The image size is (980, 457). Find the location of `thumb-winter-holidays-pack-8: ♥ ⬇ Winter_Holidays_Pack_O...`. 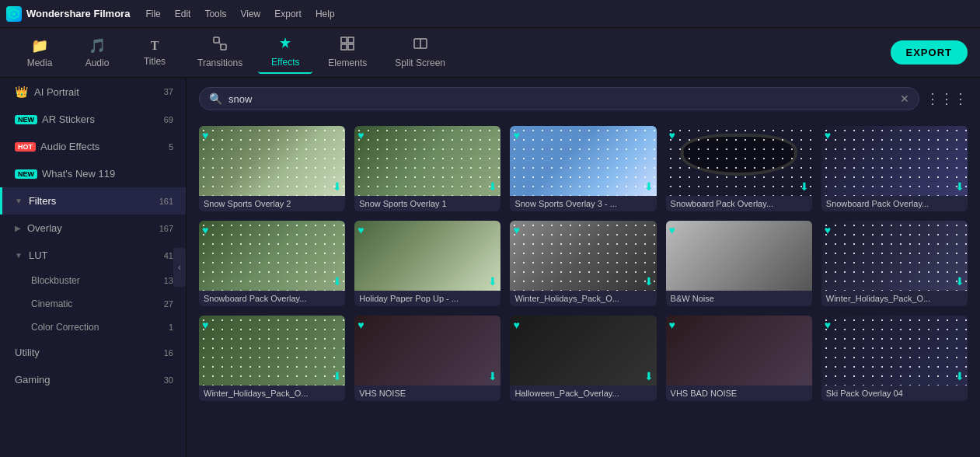

thumb-winter-holidays-pack-8: ♥ ⬇ Winter_Holidays_Pack_O... is located at coordinates (583, 263).